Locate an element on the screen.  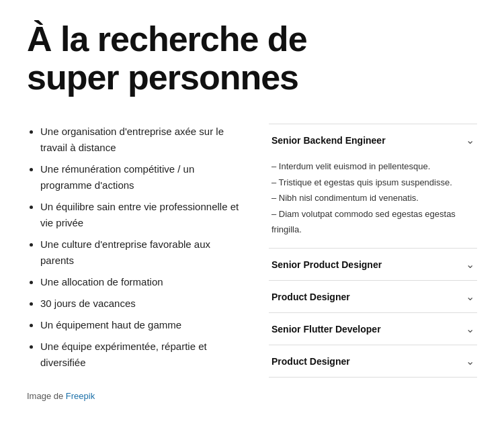
chevron-icon-product-designer: ⌄ is located at coordinates (470, 297).